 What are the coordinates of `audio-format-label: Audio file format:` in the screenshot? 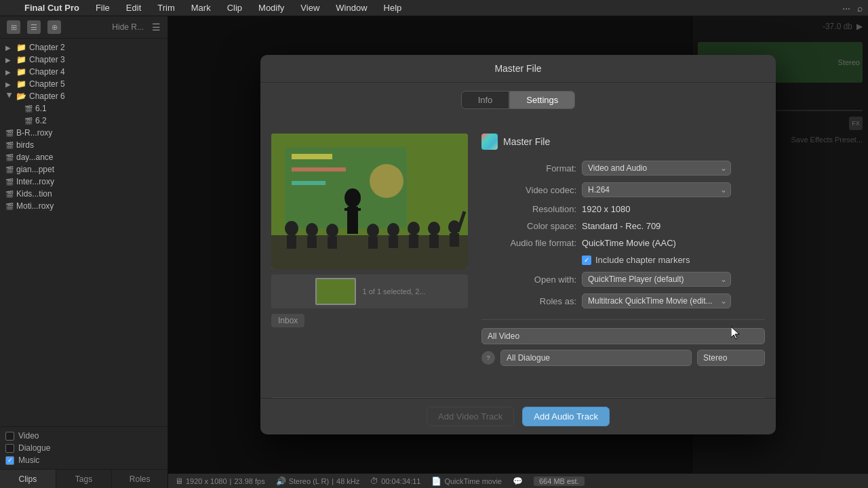 It's located at (529, 243).